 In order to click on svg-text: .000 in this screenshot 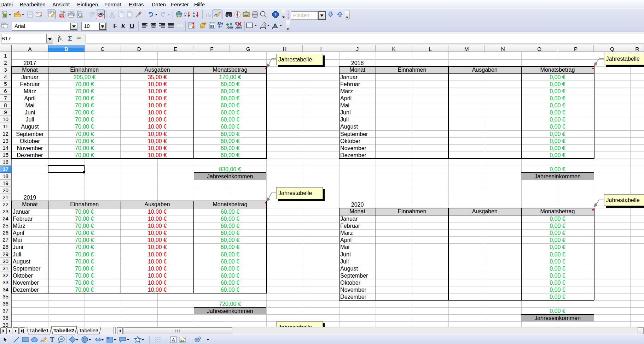, I will do `click(230, 28)`.